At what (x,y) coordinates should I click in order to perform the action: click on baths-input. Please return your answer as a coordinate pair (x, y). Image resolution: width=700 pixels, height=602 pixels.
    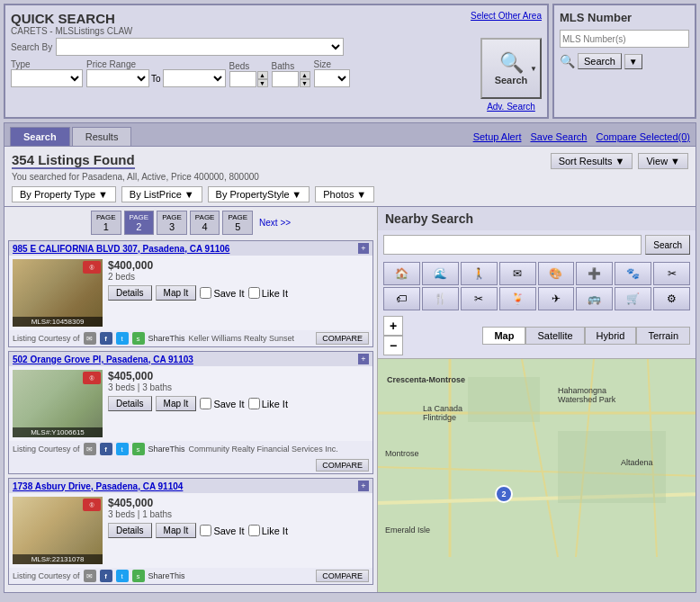
    Looking at the image, I should click on (285, 79).